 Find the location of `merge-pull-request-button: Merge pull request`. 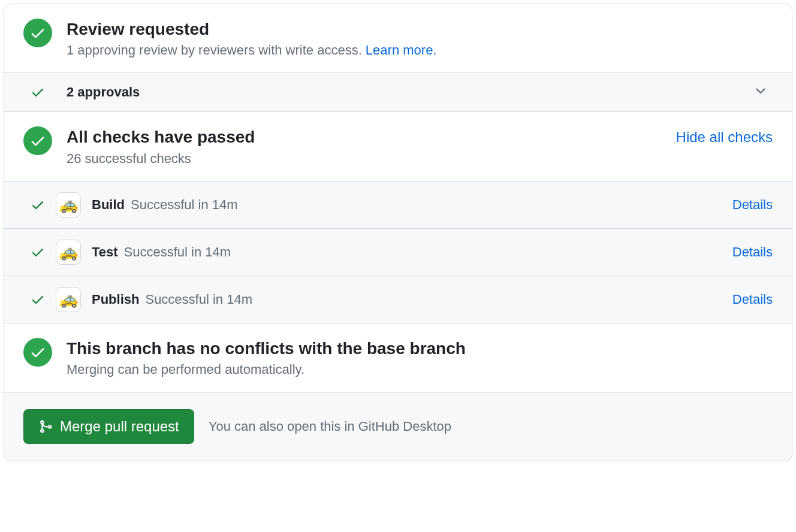

merge-pull-request-button: Merge pull request is located at coordinates (109, 427).